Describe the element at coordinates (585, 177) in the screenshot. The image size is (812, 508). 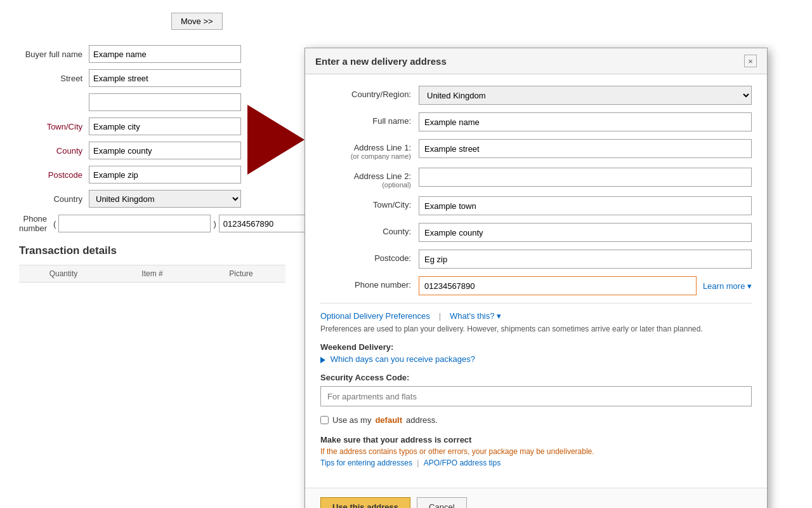
I see `modal-addr2-input` at that location.